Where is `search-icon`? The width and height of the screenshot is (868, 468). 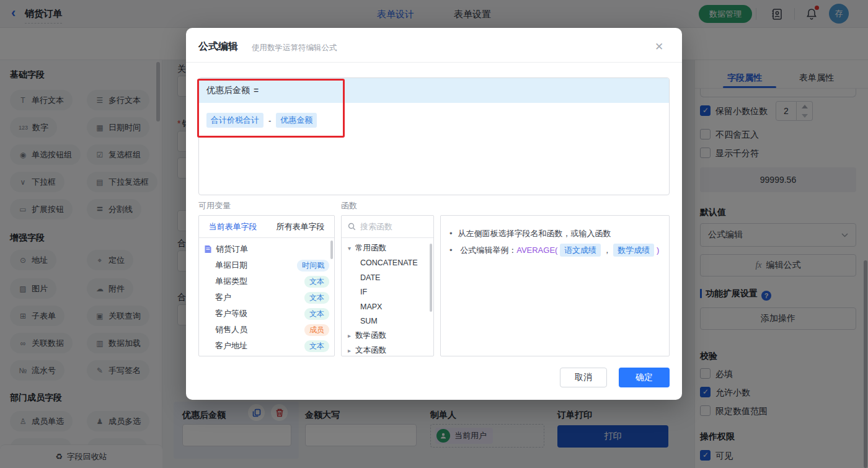
search-icon is located at coordinates (352, 227).